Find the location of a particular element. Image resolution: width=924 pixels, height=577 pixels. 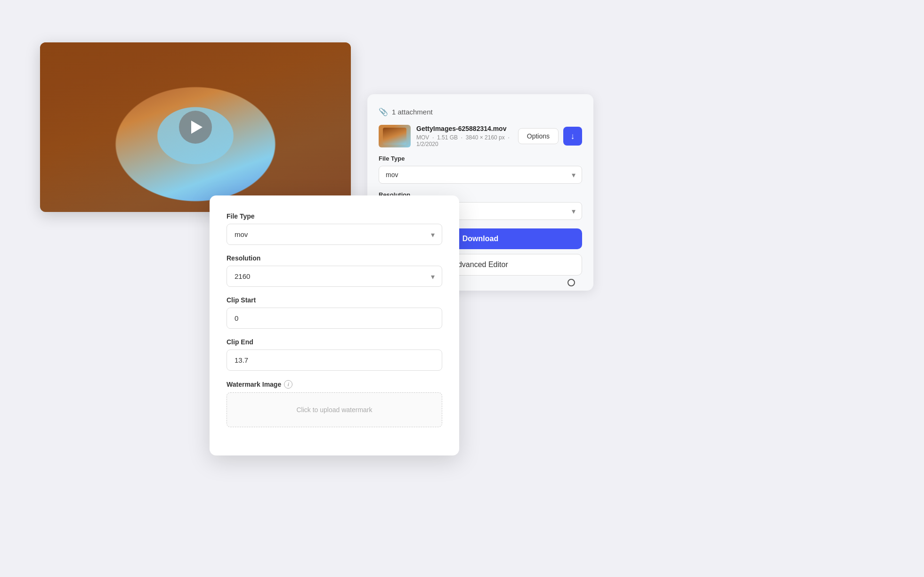

modal-clip-end-group: Clip End is located at coordinates (334, 354).